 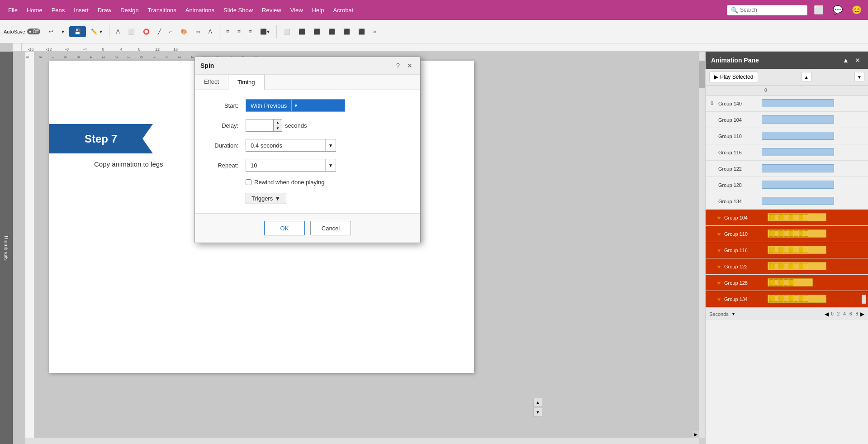 What do you see at coordinates (787, 153) in the screenshot?
I see `anim-row-group116: Group 116` at bounding box center [787, 153].